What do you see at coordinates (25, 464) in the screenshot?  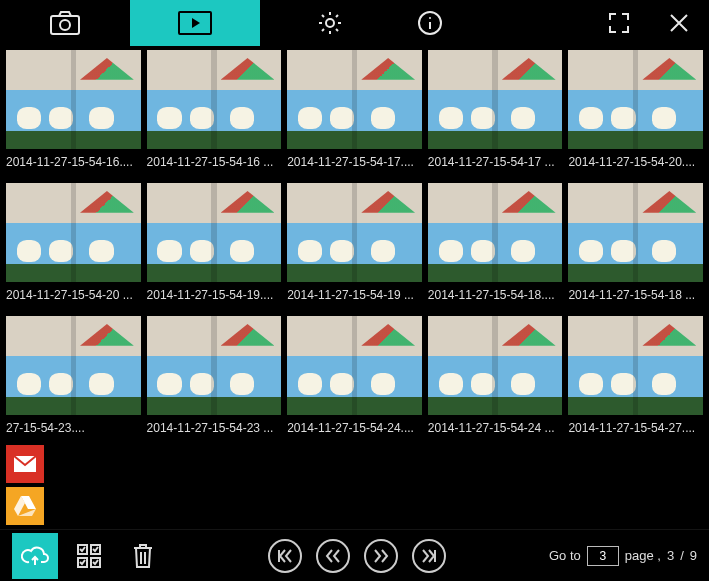 I see `share-mail-button` at bounding box center [25, 464].